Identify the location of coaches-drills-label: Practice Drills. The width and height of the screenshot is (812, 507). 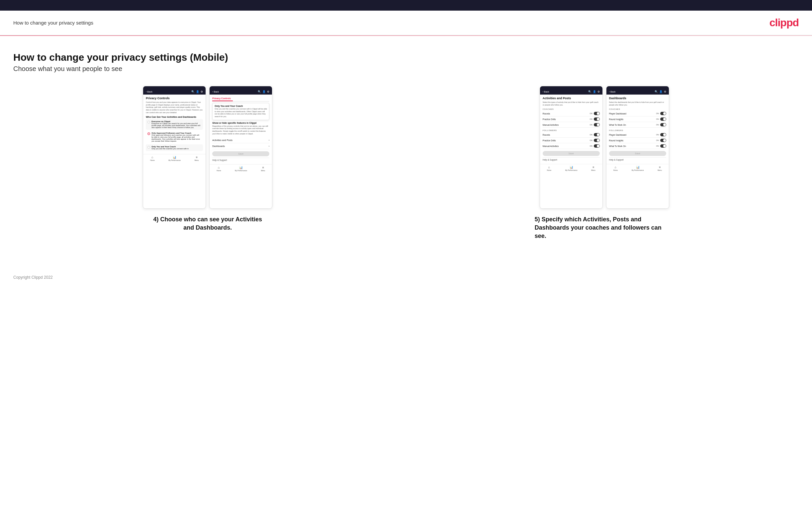
(549, 119).